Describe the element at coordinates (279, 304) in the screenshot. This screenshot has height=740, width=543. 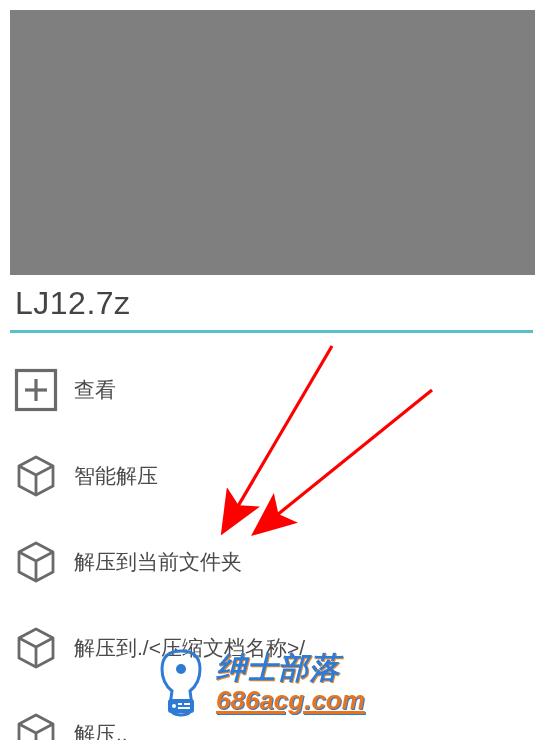
I see `filename-title: LJ12.7z` at that location.